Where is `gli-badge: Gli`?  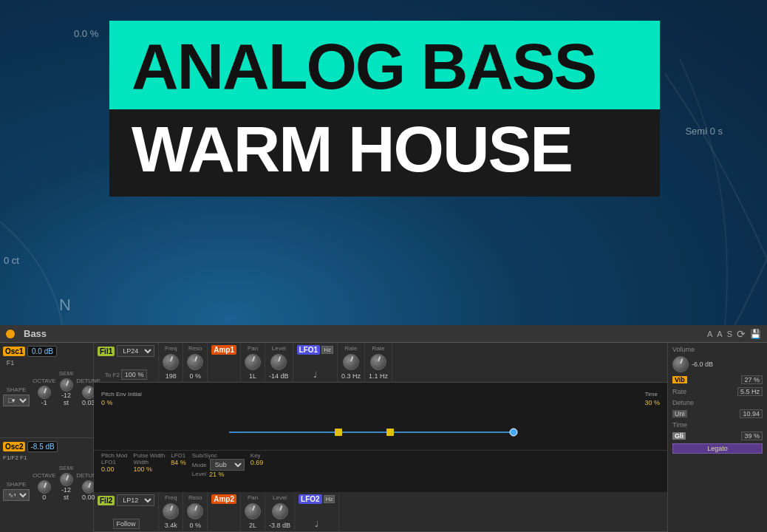
gli-badge: Gli is located at coordinates (679, 436).